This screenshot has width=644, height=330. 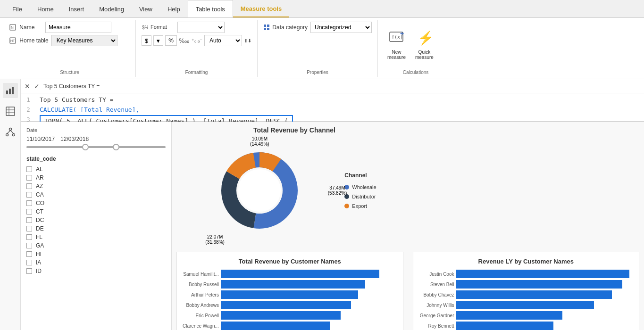 I want to click on date-end: 12/03/2018, so click(x=75, y=139).